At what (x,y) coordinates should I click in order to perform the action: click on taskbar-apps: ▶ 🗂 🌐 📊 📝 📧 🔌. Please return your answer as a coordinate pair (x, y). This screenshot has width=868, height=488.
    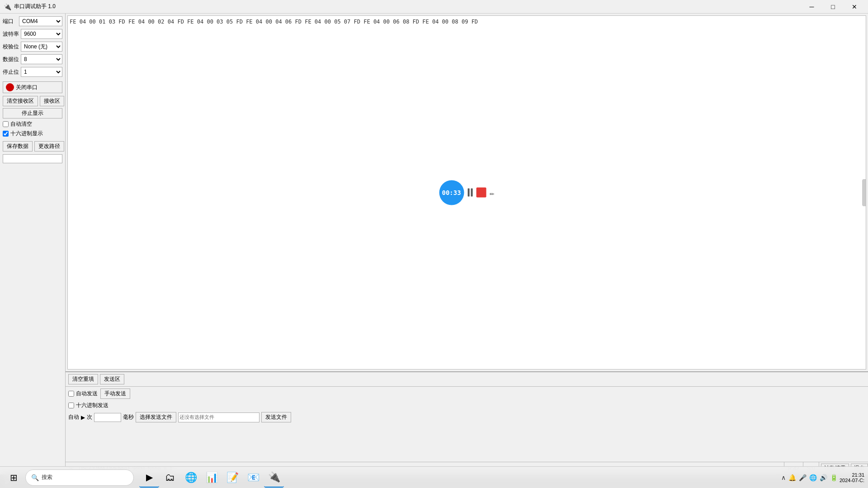
    Looking at the image, I should click on (212, 478).